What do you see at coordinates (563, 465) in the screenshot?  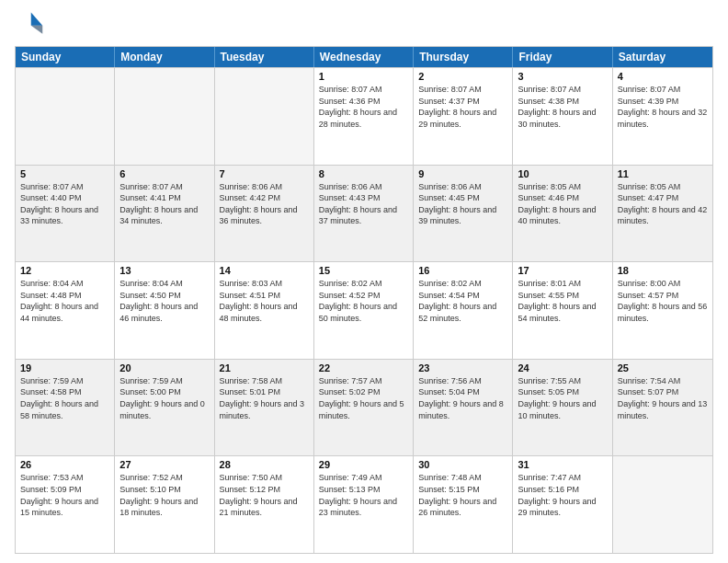 I see `day-number: 31` at bounding box center [563, 465].